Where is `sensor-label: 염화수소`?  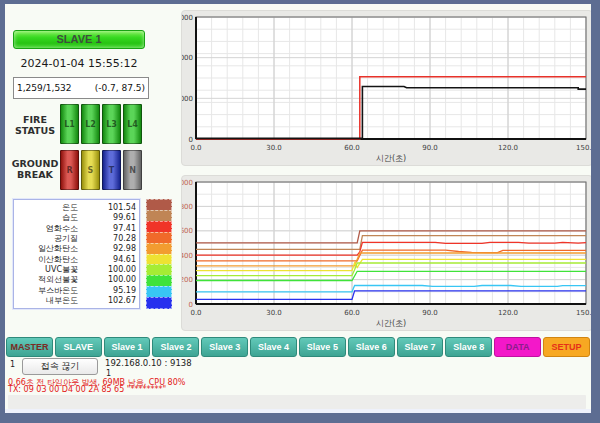 sensor-label: 염화수소 is located at coordinates (47, 229).